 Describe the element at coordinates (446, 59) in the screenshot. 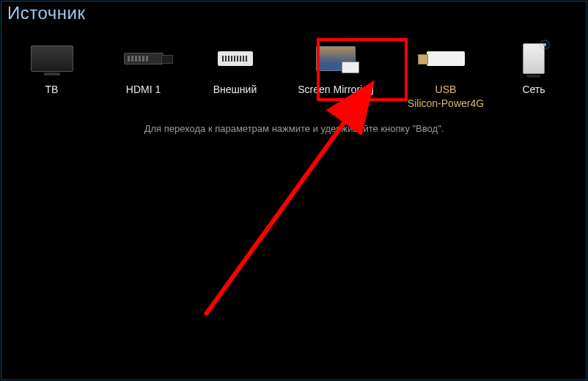

I see `usb-drive-icon` at that location.